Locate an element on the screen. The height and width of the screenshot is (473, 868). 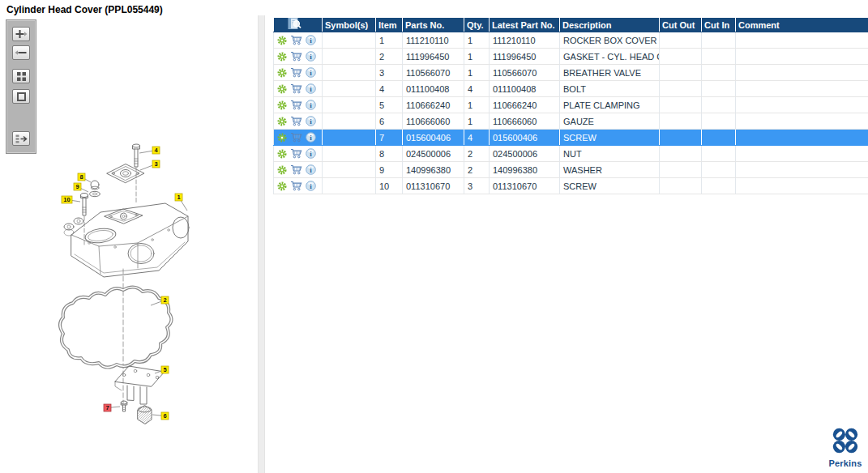
cell-parts_no: 024500006 is located at coordinates (434, 154).